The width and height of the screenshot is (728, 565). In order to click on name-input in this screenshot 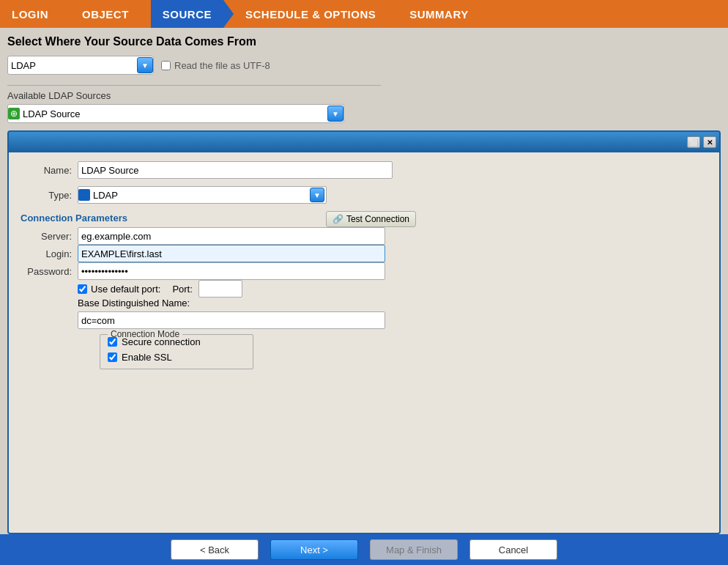, I will do `click(235, 170)`.